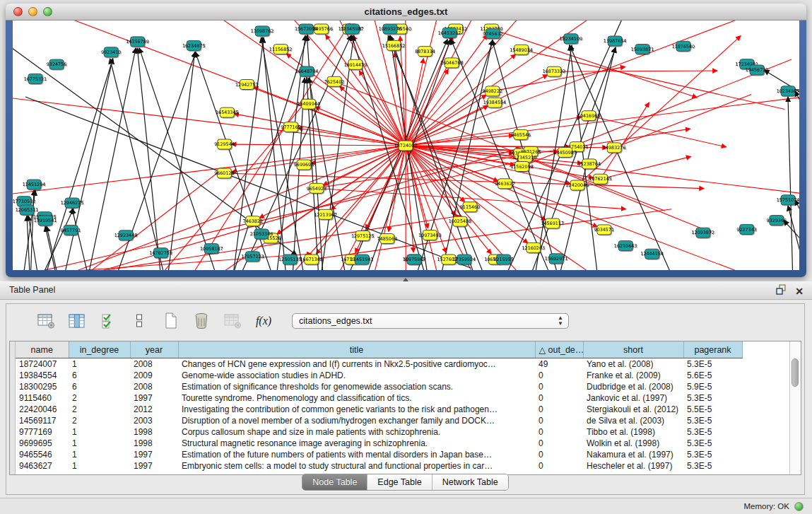 The height and width of the screenshot is (514, 812). Describe the element at coordinates (161, 253) in the screenshot. I see `graph-node: 16782759` at that location.